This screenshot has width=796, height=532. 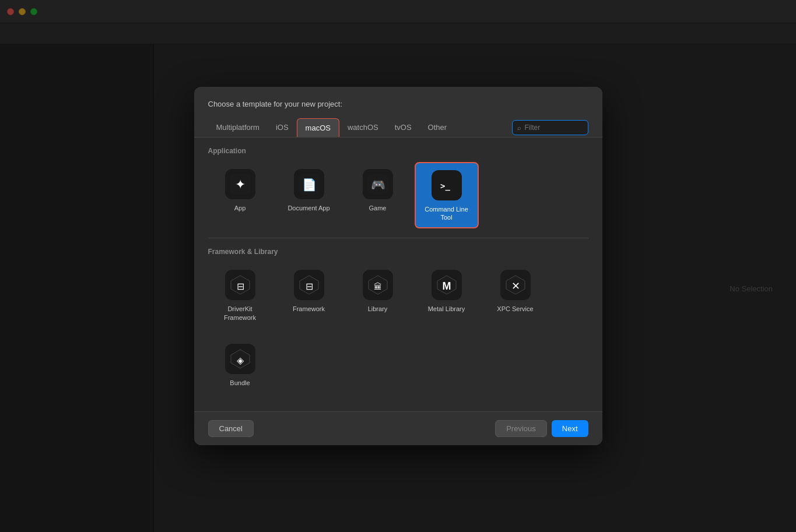 I want to click on tab-macos: macOS, so click(x=318, y=128).